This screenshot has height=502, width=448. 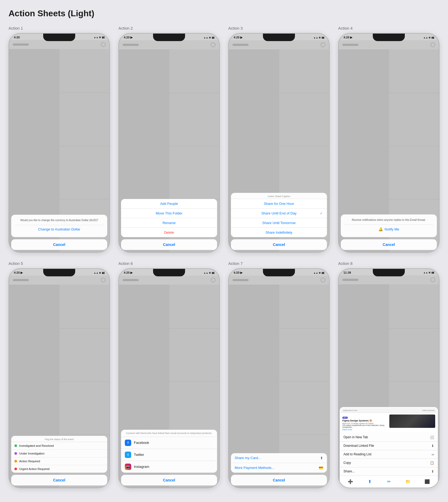 What do you see at coordinates (99, 37) in the screenshot?
I see `status-icons: ▲▲ ⊕ ▮▮` at bounding box center [99, 37].